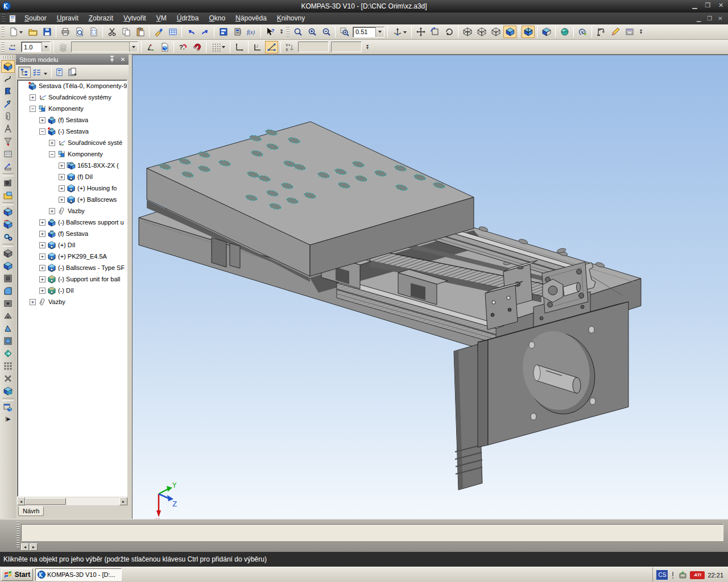  What do you see at coordinates (25, 547) in the screenshot?
I see `prop-scroll-left-icon: ◄` at bounding box center [25, 547].